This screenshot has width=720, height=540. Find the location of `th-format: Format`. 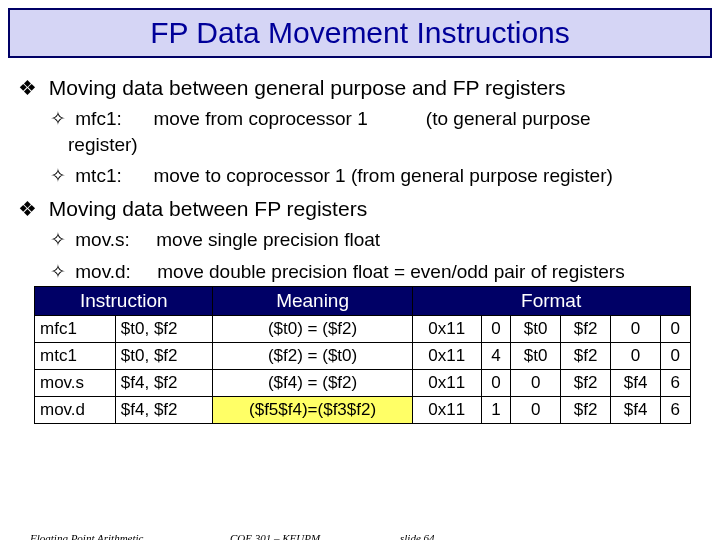

th-format: Format is located at coordinates (551, 302).